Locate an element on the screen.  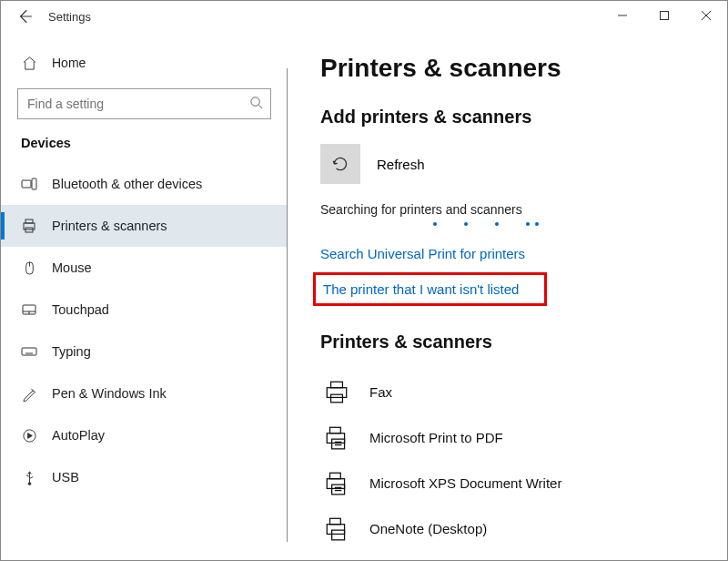
sidebar-item-typing: Typing is located at coordinates (144, 352).